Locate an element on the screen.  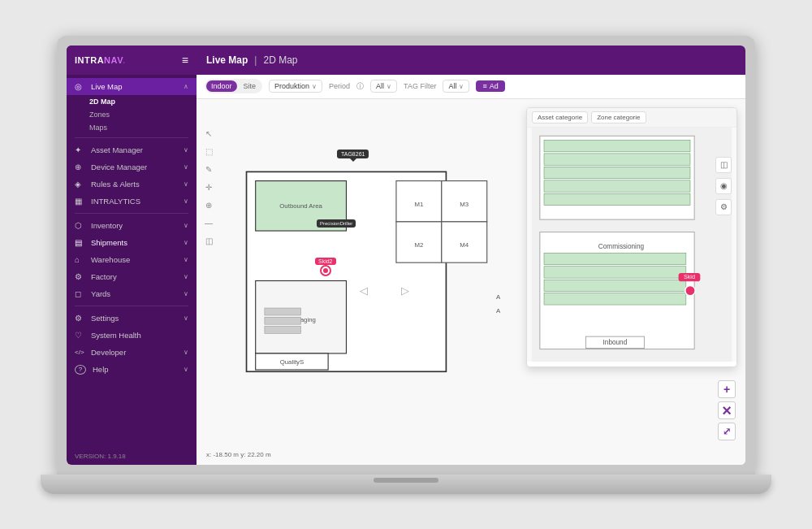
inventory-arrow: ∨ is located at coordinates (186, 226).